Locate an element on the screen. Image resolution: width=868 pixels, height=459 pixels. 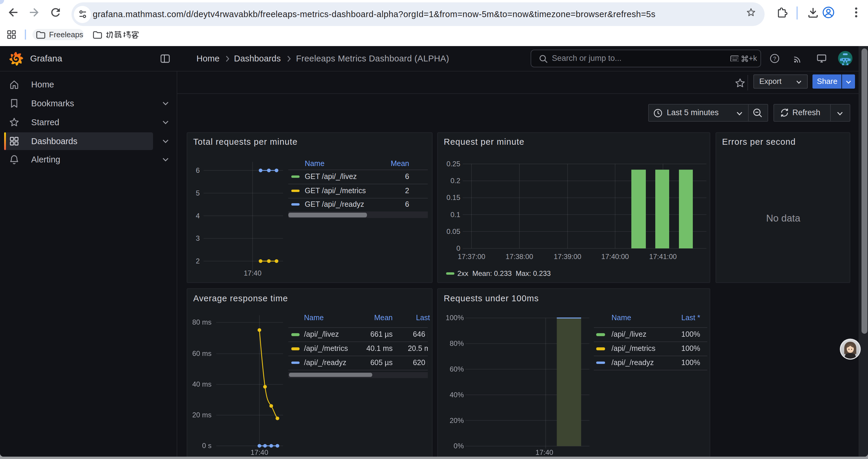
svg-text: 0 s is located at coordinates (207, 446).